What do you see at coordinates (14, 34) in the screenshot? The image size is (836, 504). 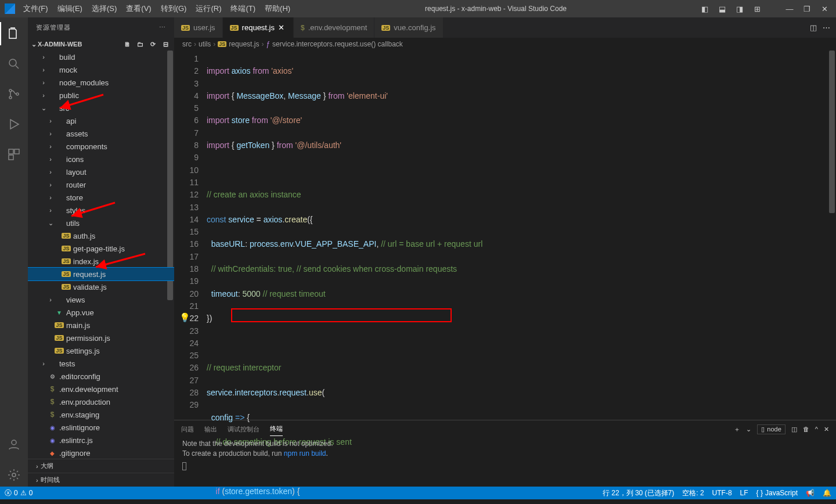 I see `explorer-icon` at bounding box center [14, 34].